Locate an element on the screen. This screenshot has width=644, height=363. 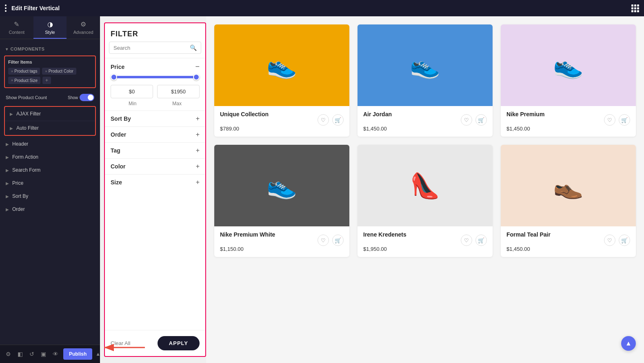
product-name: Formal Teal Pair is located at coordinates (529, 235).